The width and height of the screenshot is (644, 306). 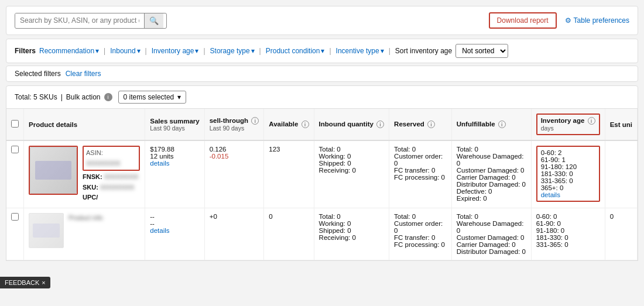 What do you see at coordinates (492, 184) in the screenshot?
I see `unfulfillable-dist: Distributor Damaged: 0` at bounding box center [492, 184].